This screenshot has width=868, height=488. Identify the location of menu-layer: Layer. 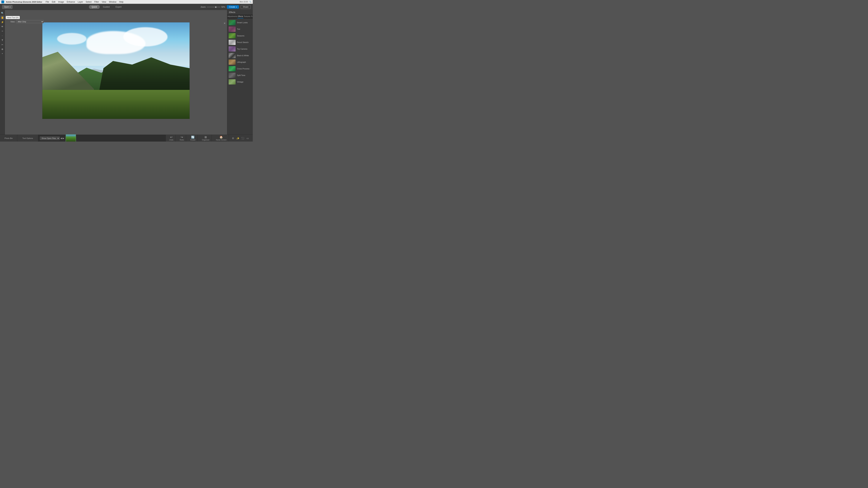
(80, 2).